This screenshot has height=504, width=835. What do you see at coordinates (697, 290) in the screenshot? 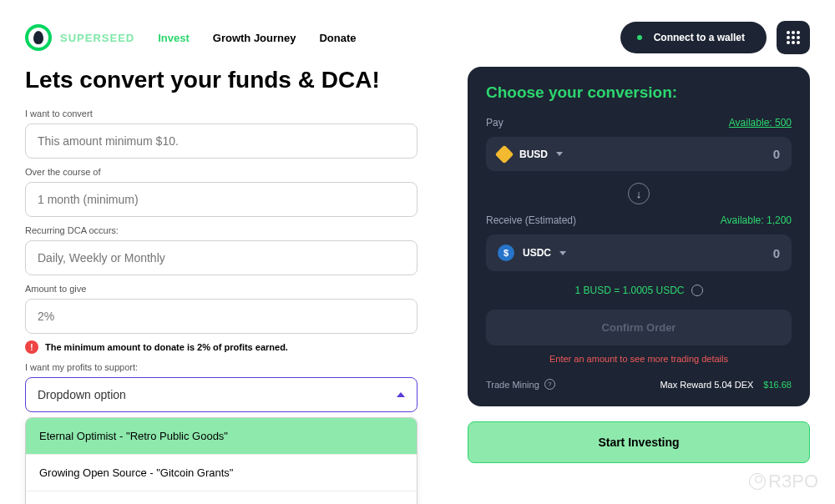
I see `refresh-rate-icon` at bounding box center [697, 290].